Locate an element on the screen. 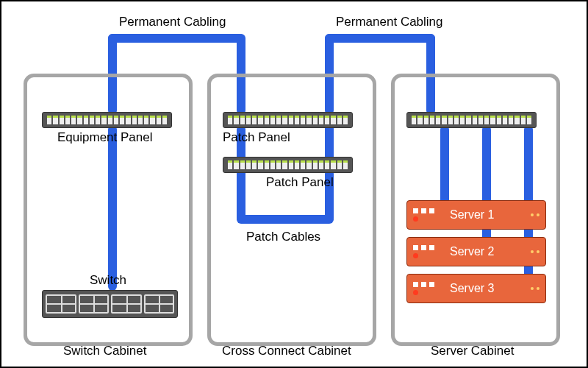 This screenshot has width=588, height=368. server-panel is located at coordinates (472, 120).